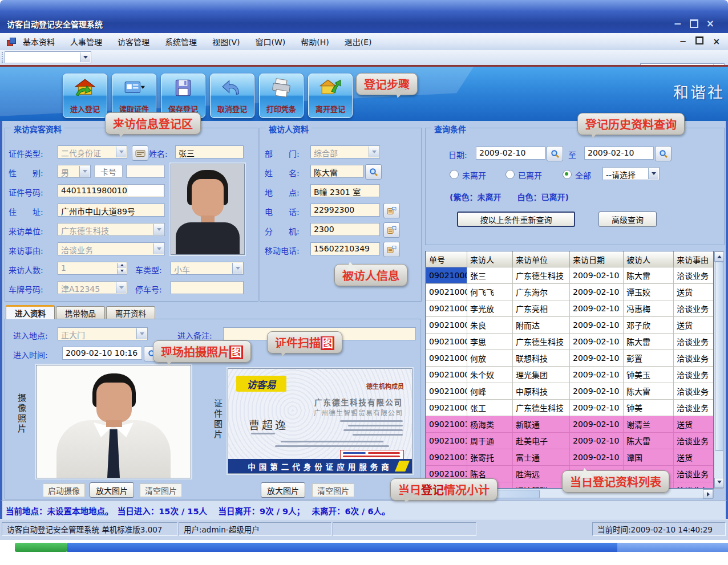 The height and width of the screenshot is (565, 728). Describe the element at coordinates (659, 529) in the screenshot. I see `status-time: 当前时间:2009-02-10 14:40:29` at that location.